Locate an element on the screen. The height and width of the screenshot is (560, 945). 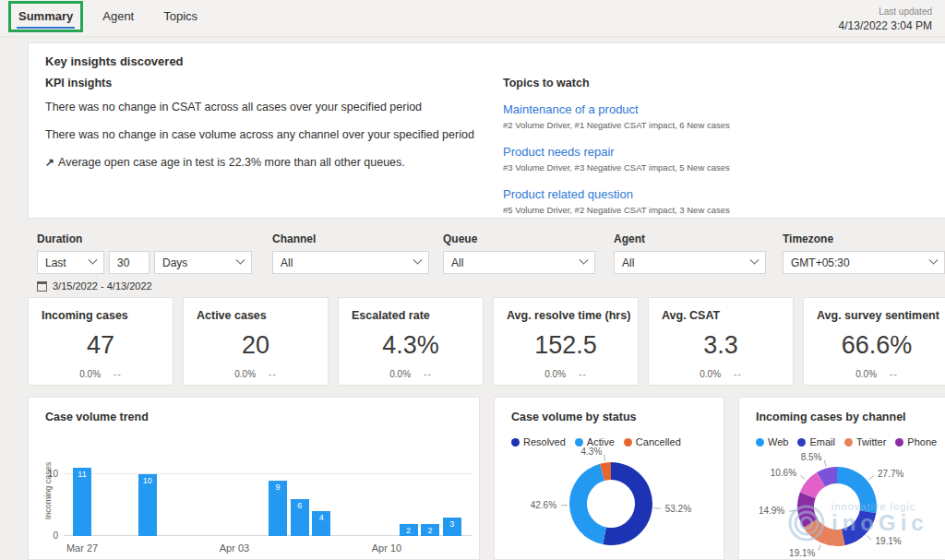
bar-value-label: 2 is located at coordinates (430, 530).